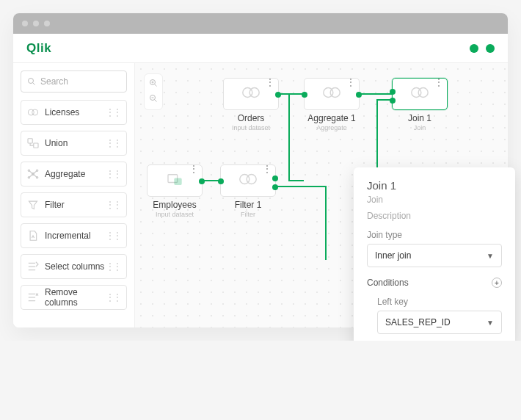 The image size is (521, 420). Describe the element at coordinates (62, 112) in the screenshot. I see `sidebar-item-label: Licenses` at that location.